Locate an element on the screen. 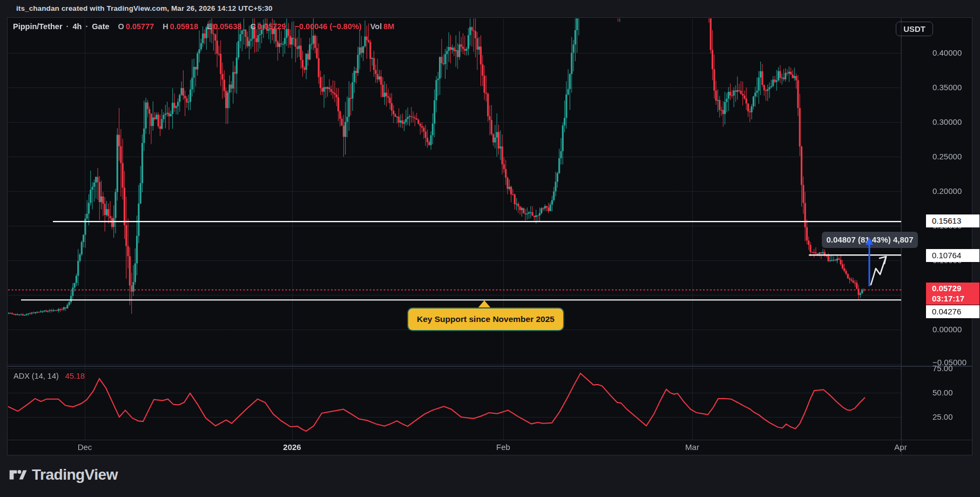  price-tick: 0.35000 is located at coordinates (956, 88).